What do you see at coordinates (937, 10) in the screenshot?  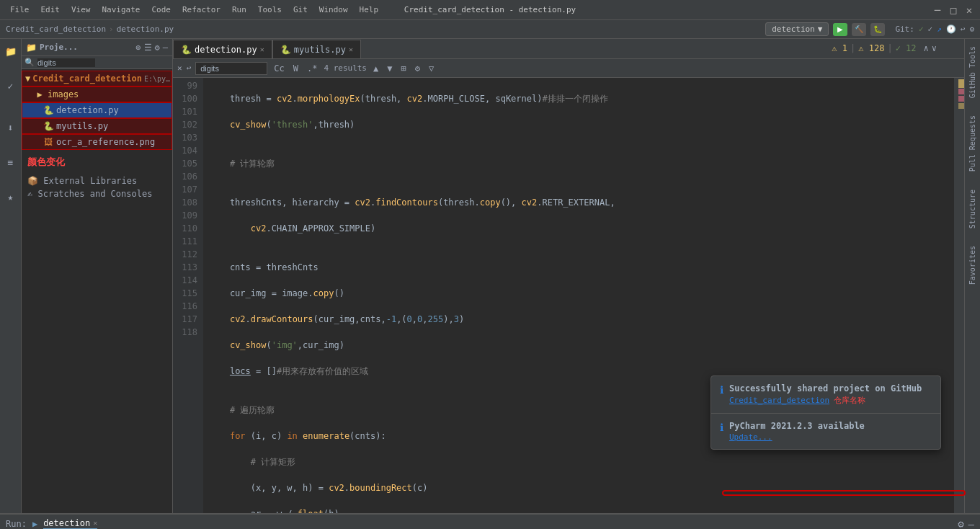 I see `minimize-button: ─` at bounding box center [937, 10].